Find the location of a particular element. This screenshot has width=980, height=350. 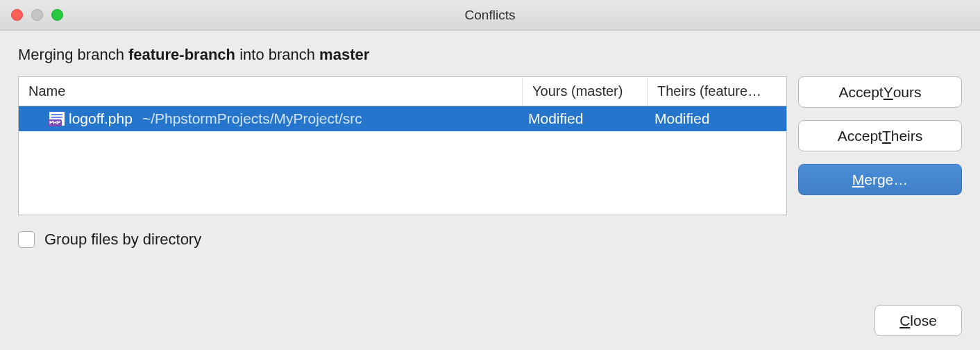

filename: logoff.php is located at coordinates (101, 119).